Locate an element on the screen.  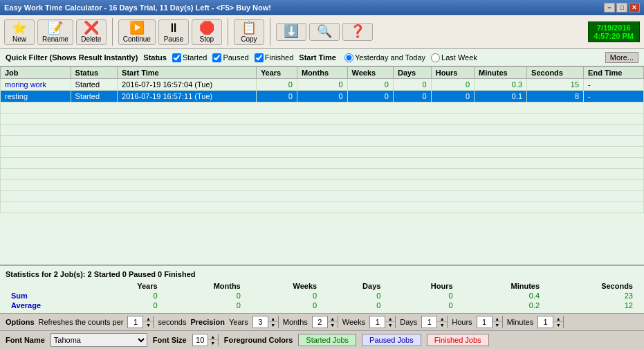
paused-jobs-color-button: Paused Jobs is located at coordinates (392, 340).